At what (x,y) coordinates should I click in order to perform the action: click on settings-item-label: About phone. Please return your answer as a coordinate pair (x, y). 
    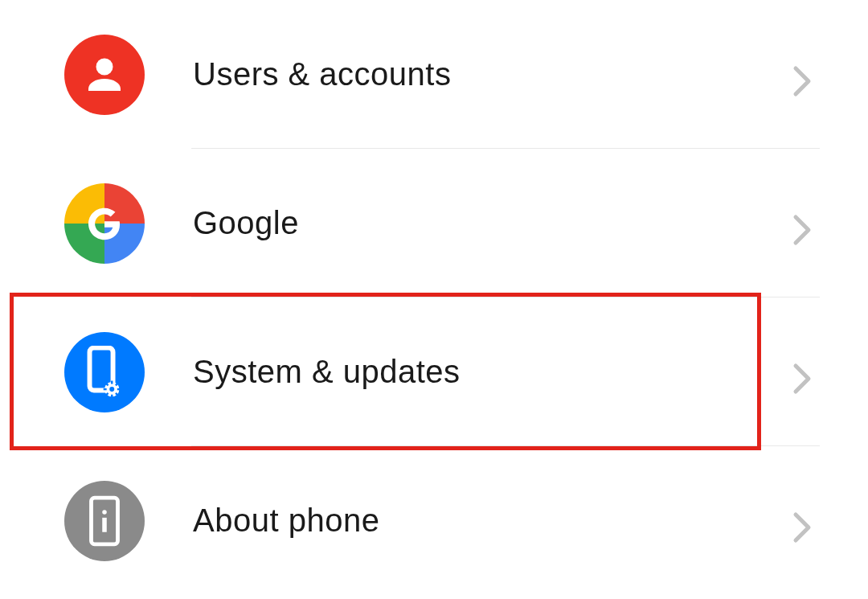
    Looking at the image, I should click on (493, 521).